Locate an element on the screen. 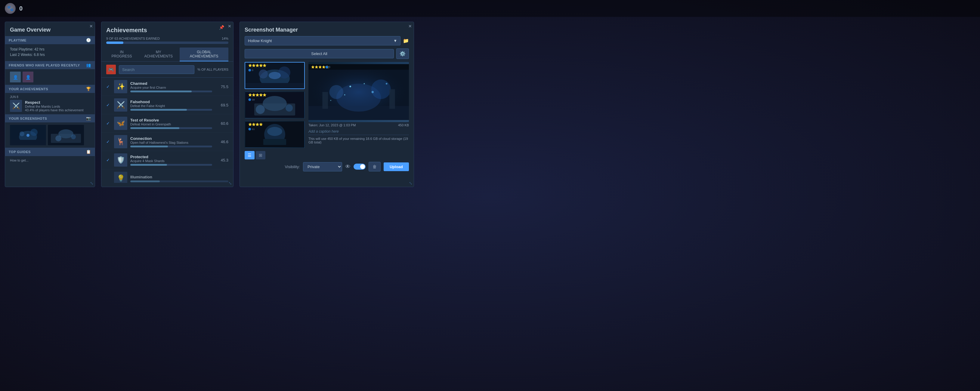  check-icon-falsehood: ✓ is located at coordinates (109, 105).